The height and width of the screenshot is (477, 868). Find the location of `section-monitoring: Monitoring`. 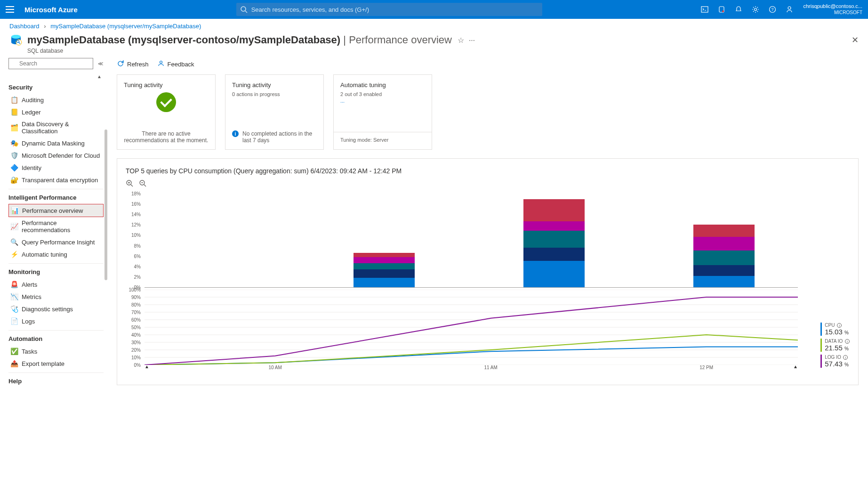

section-monitoring: Monitoring is located at coordinates (56, 272).